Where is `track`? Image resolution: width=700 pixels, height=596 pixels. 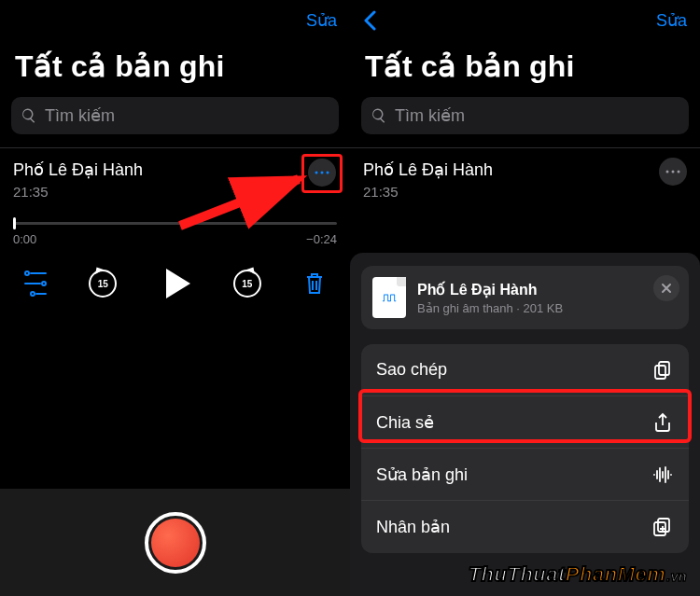 track is located at coordinates (175, 224).